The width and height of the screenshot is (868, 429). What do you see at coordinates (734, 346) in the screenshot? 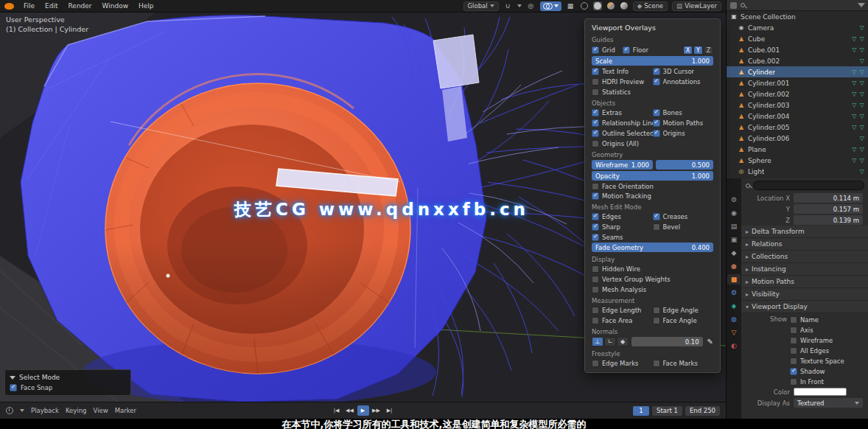
I see `properties-tab: ◐` at bounding box center [734, 346].